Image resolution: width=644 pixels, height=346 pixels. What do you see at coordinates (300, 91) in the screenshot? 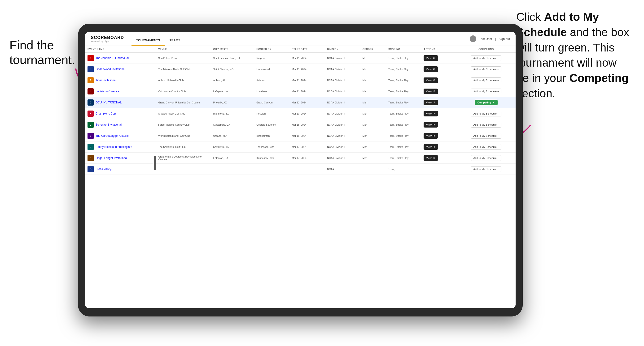
I see `table-row: L Louisiana Classics Oakbourne Country C…` at bounding box center [300, 91].